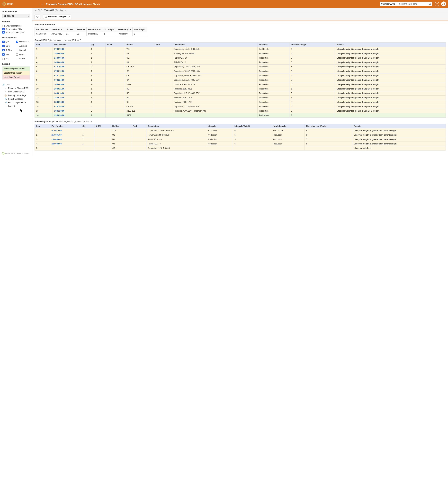  What do you see at coordinates (312, 45) in the screenshot?
I see `col-header: Lifecycle Weight` at bounding box center [312, 45].